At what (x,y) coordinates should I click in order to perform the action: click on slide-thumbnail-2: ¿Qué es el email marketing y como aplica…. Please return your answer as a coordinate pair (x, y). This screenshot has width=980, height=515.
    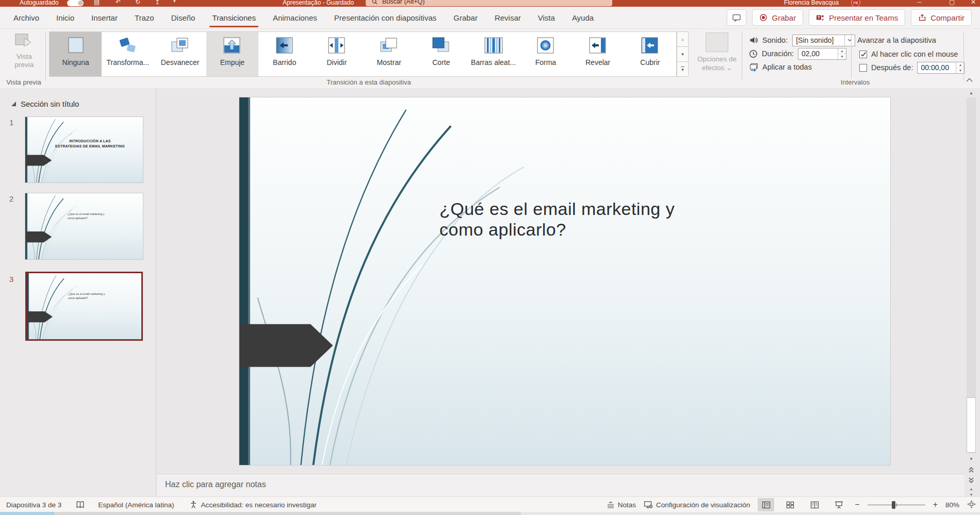
    Looking at the image, I should click on (84, 226).